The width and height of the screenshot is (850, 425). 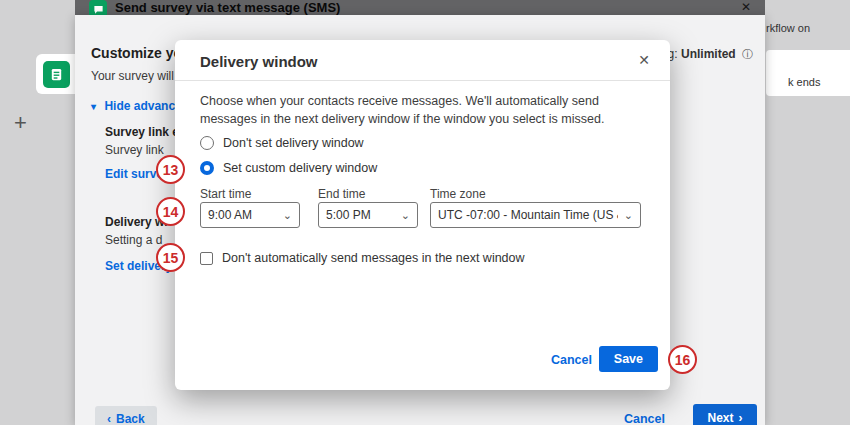 What do you see at coordinates (126, 416) in the screenshot?
I see `back-button: ‹ Back` at bounding box center [126, 416].